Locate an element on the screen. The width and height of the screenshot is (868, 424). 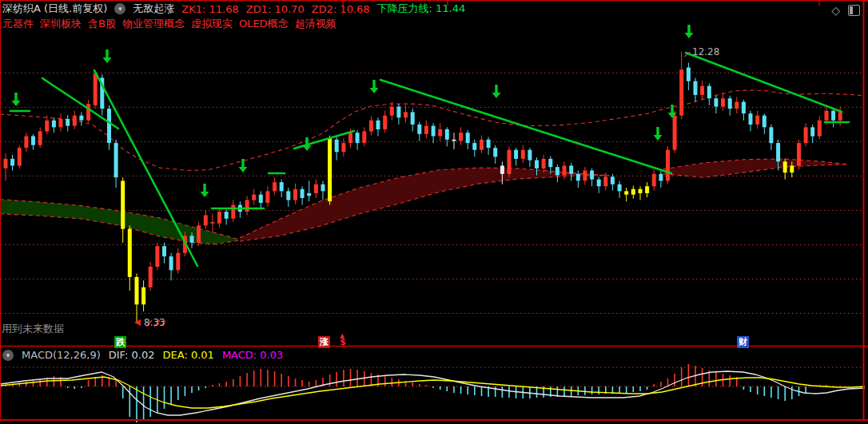
future-data-note: 用到未来数据 is located at coordinates (33, 329).